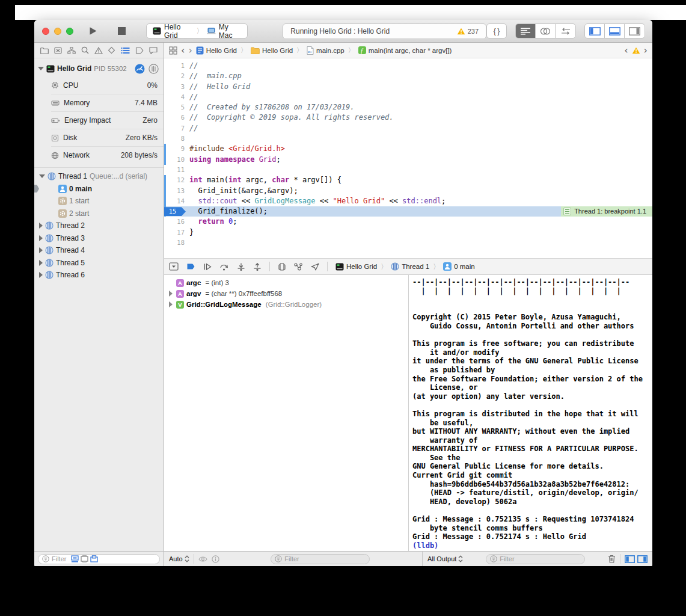  I want to click on stack-frame-row: 2 start, so click(99, 214).